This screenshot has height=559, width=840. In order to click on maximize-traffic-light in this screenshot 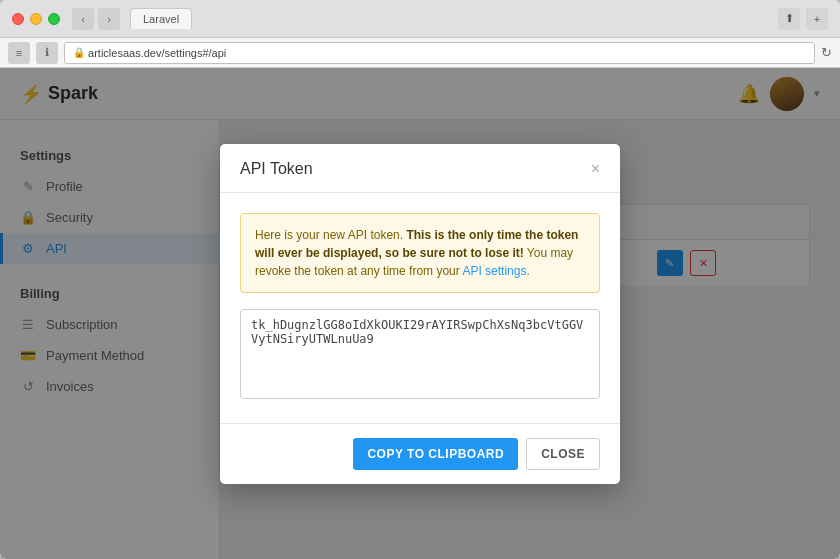, I will do `click(54, 19)`.